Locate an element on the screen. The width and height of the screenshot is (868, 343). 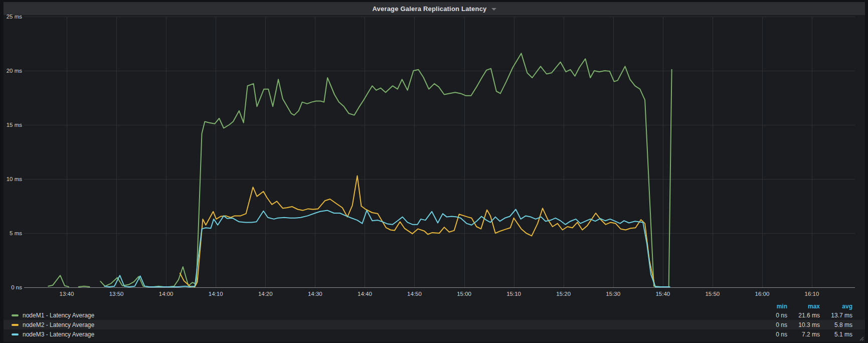
legend-max-value: 10.3 ms is located at coordinates (803, 325).